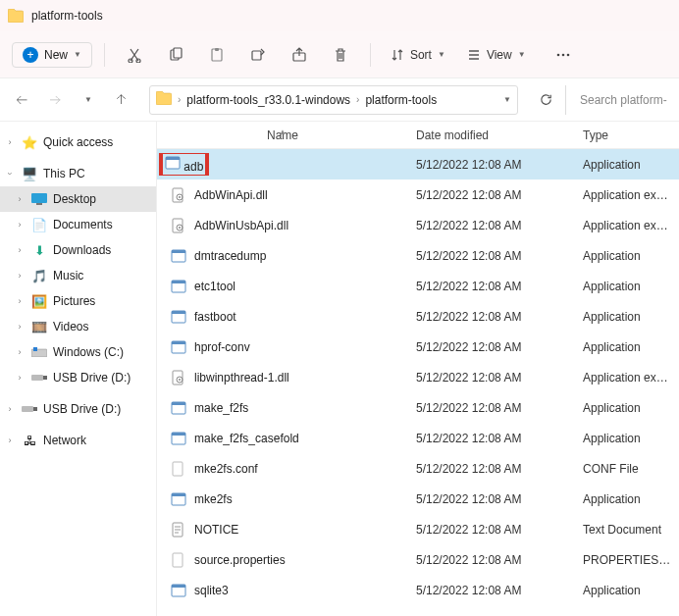  I want to click on tree-desktop: ›Desktop, so click(78, 199).